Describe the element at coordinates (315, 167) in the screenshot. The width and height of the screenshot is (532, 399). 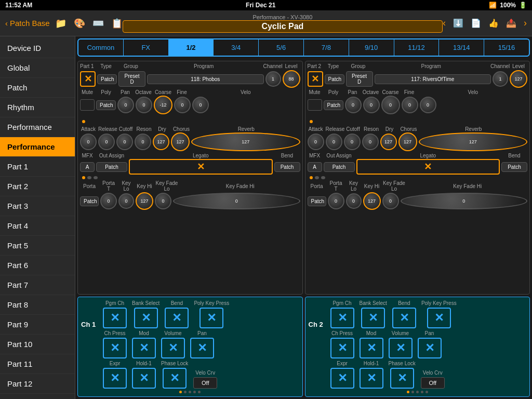
I see `part2-mfx: A` at that location.